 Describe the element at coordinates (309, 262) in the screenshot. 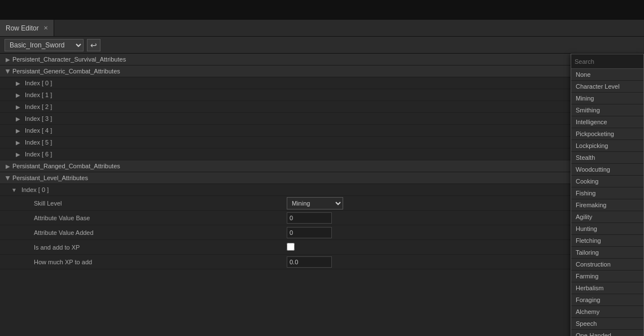

I see `xp-amount-input` at that location.